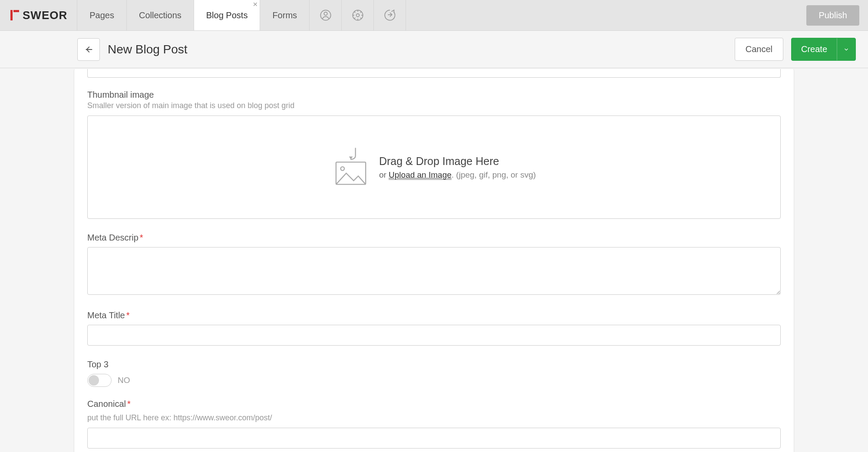 Image resolution: width=868 pixels, height=452 pixels. Describe the element at coordinates (434, 404) in the screenshot. I see `canonical-label: Canonical*` at that location.